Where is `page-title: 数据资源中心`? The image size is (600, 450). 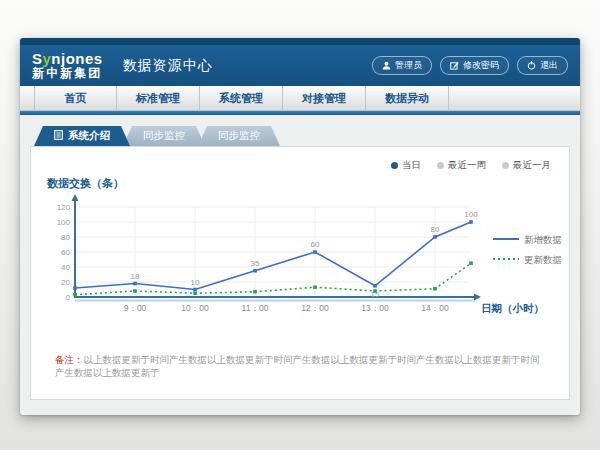 page-title: 数据资源中心 is located at coordinates (168, 66).